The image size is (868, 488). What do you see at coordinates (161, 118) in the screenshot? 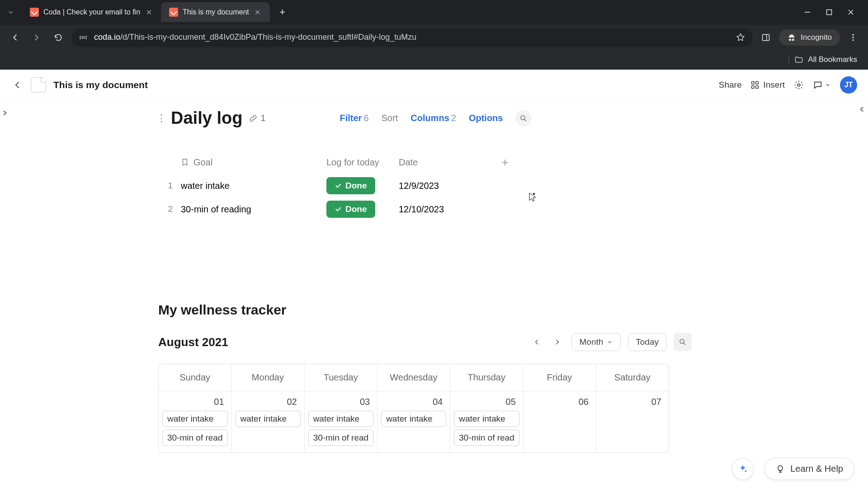
I see `drag-handle-icon: ⋮` at bounding box center [161, 118].